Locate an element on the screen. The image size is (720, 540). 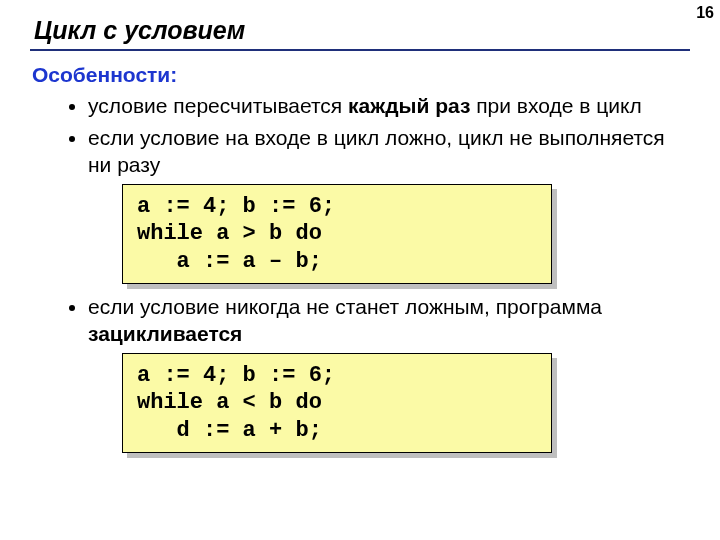
bullet-1-prefix: условие пересчитывается is located at coordinates (218, 106).